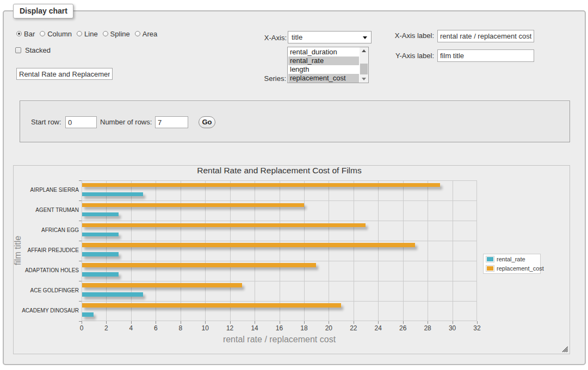 This screenshot has height=370, width=588. I want to click on chart-type-radio-spline, so click(106, 34).